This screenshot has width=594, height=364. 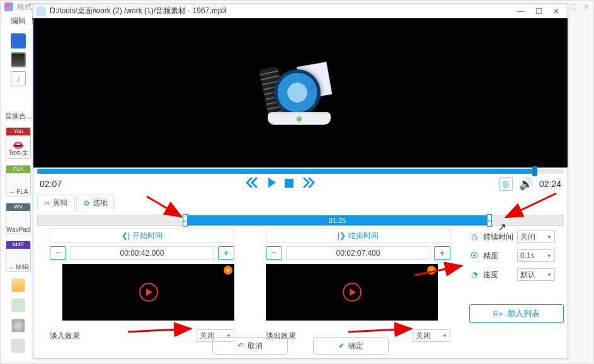 I want to click on mark-end-icon: |❯, so click(x=341, y=236).